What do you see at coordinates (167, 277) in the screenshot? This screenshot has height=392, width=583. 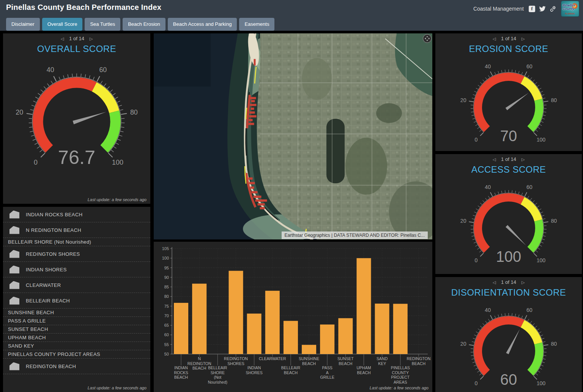 I see `svg-text: 90` at bounding box center [167, 277].